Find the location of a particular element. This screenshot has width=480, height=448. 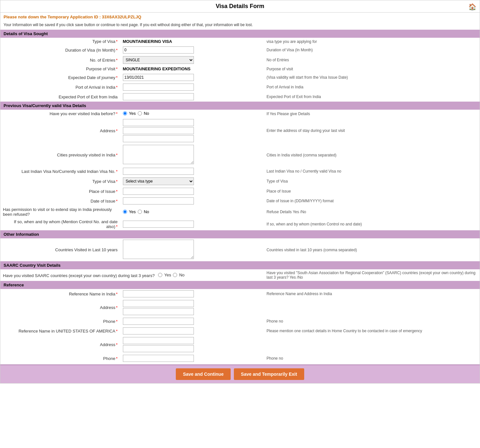

prev-type-of-visa-help: Type of Visa is located at coordinates (372, 181).